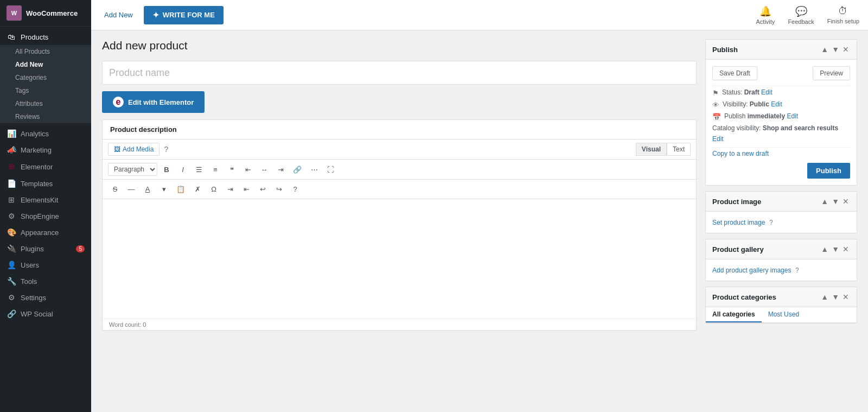  What do you see at coordinates (46, 281) in the screenshot?
I see `sidebar-item-tools: 🔧 Tools` at bounding box center [46, 281].